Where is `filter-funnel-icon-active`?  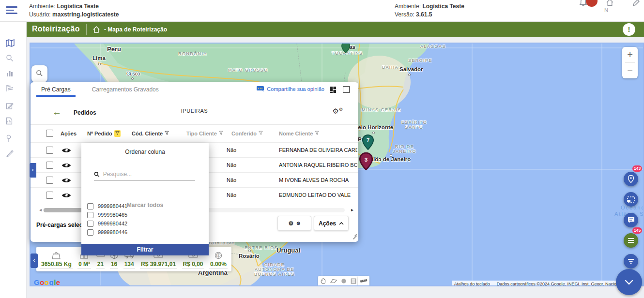
filter-funnel-icon-active is located at coordinates (117, 134).